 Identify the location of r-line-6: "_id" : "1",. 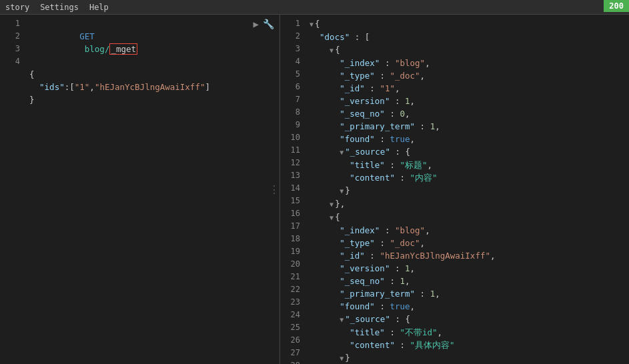
(467, 88).